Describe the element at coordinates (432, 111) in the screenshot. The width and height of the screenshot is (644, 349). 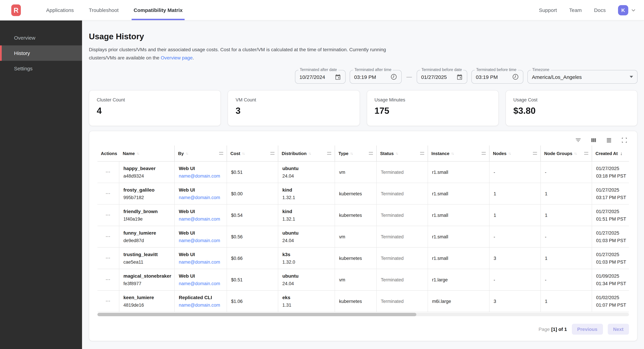
I see `stat-value: 175` at that location.